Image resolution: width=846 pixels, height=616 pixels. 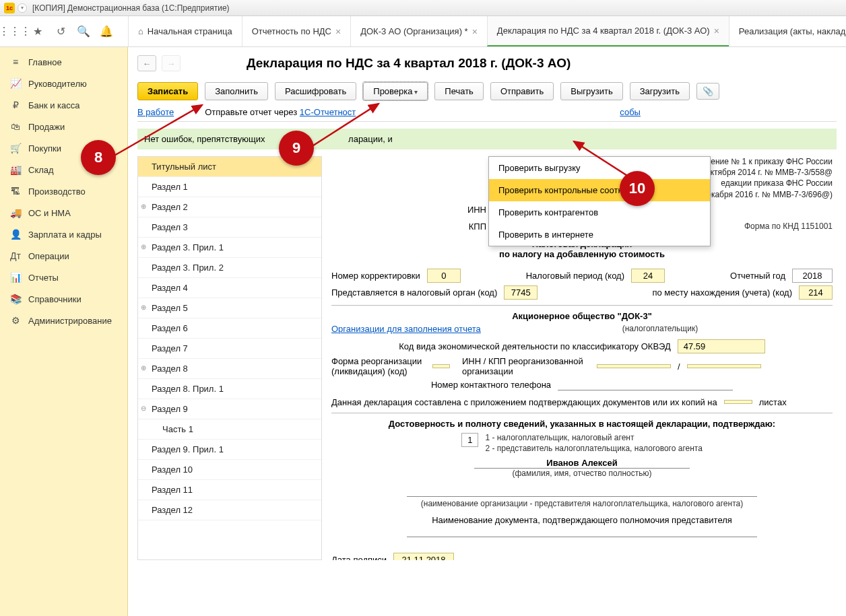 What do you see at coordinates (230, 268) in the screenshot?
I see `section-item: Раздел 3. Прил. 2` at bounding box center [230, 268].